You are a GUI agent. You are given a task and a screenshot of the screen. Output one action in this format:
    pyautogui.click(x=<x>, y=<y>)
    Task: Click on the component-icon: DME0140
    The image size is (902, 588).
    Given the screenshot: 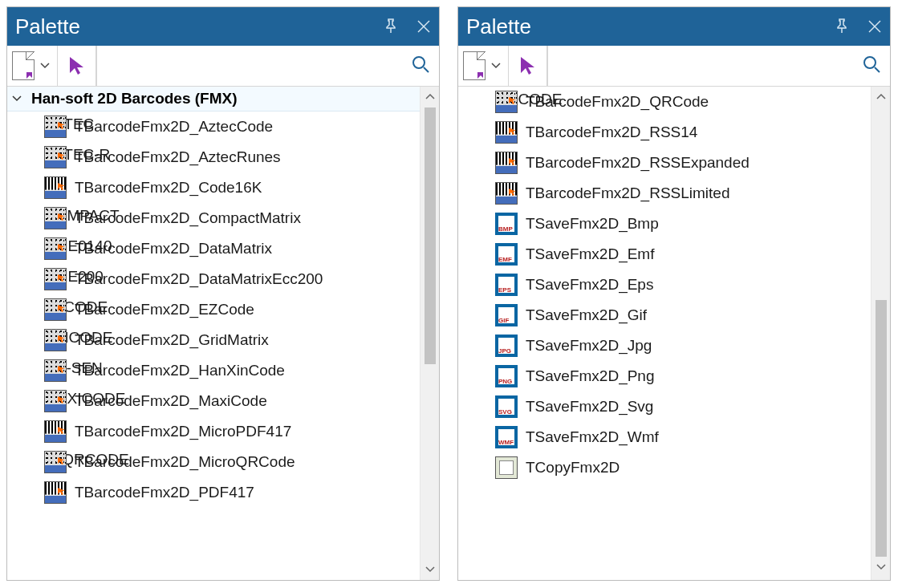 What is the action you would take?
    pyautogui.click(x=55, y=249)
    